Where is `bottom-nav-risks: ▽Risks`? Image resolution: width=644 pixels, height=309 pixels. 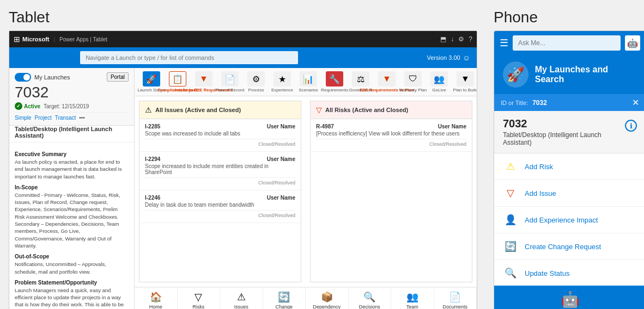 bottom-nav-risks: ▽Risks is located at coordinates (199, 298).